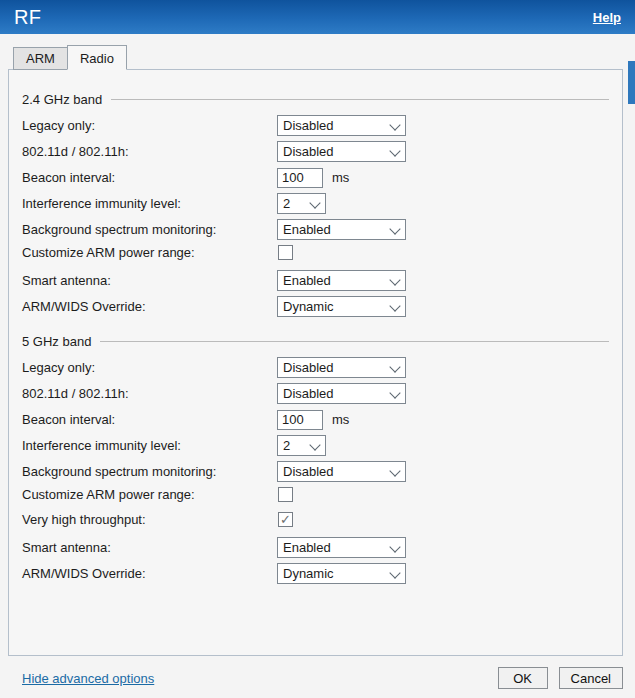  What do you see at coordinates (316, 342) in the screenshot?
I see `section-header: 5 GHz band` at bounding box center [316, 342].